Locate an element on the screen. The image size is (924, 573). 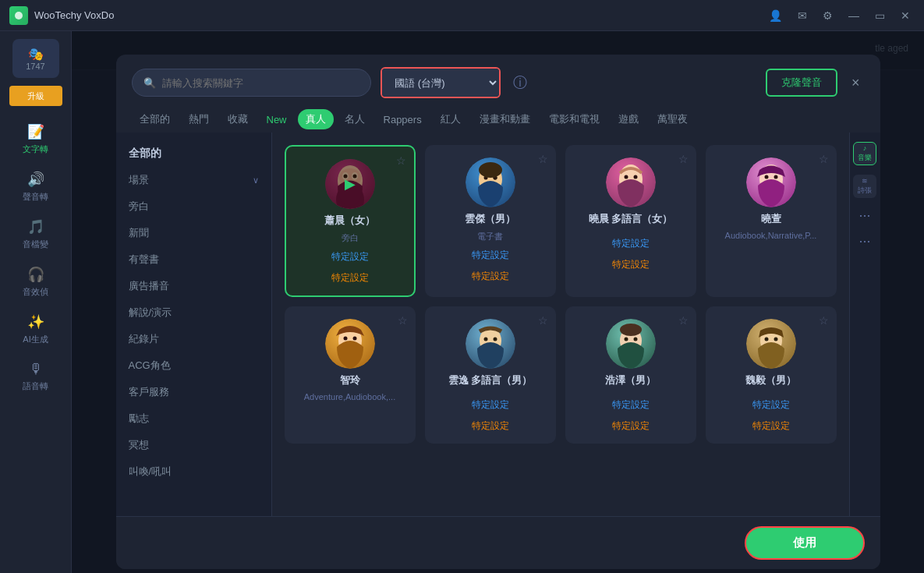
left-item-explain: 解說/演示 is located at coordinates (193, 313).